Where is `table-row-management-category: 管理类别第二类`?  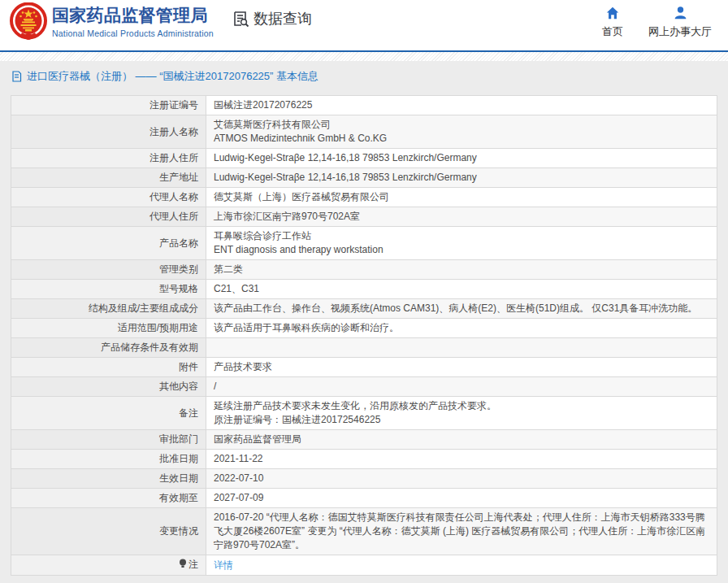
table-row-management-category: 管理类别第二类 is located at coordinates (364, 270).